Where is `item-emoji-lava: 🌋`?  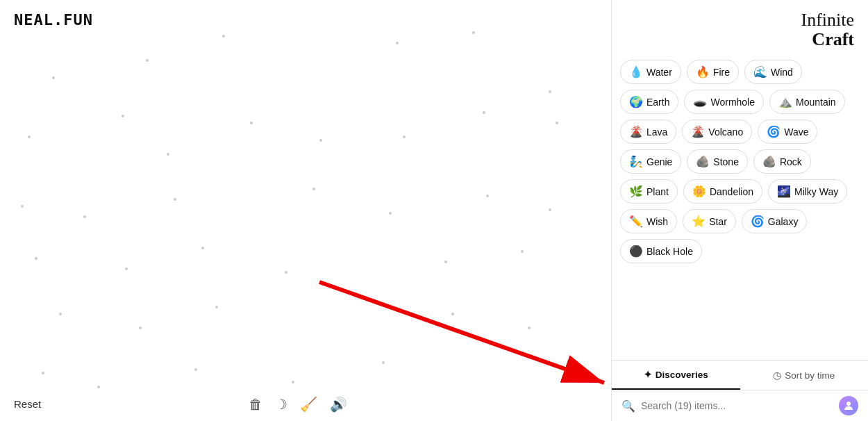 item-emoji-lava: 🌋 is located at coordinates (636, 132).